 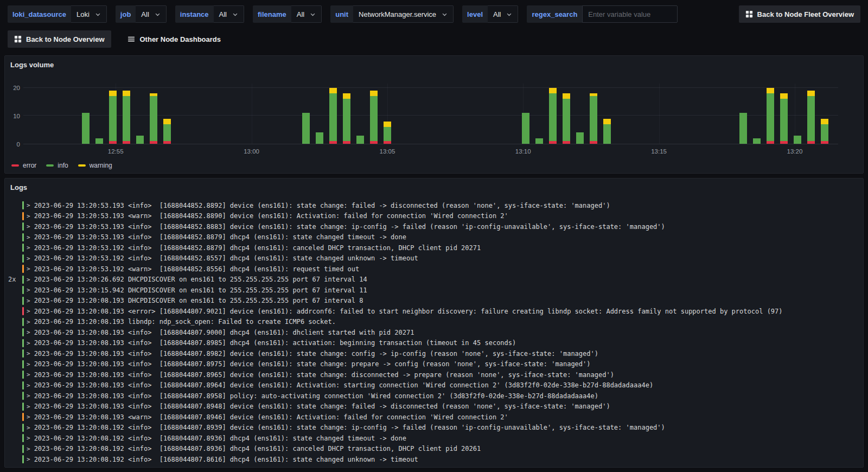 What do you see at coordinates (434, 39) in the screenshot?
I see `dashboard-links-row: Back to Node Overview Other Node Dashboa…` at bounding box center [434, 39].